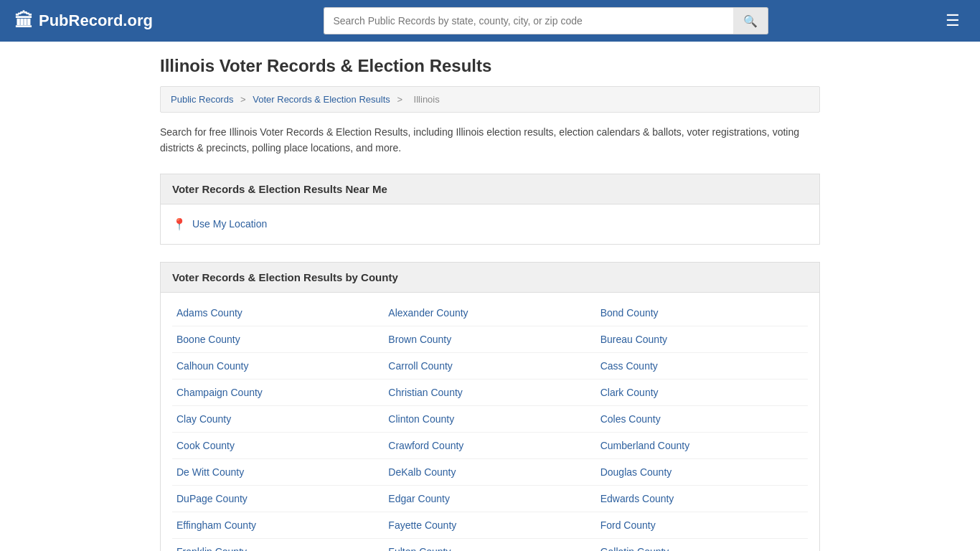 This screenshot has height=551, width=980. I want to click on county-cell: De Witt County, so click(278, 472).